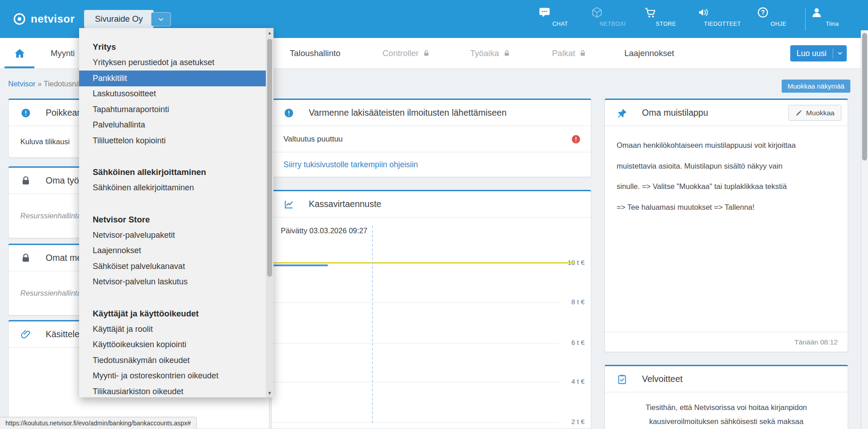 The width and height of the screenshot is (868, 429). I want to click on topbar-separator, so click(806, 19).